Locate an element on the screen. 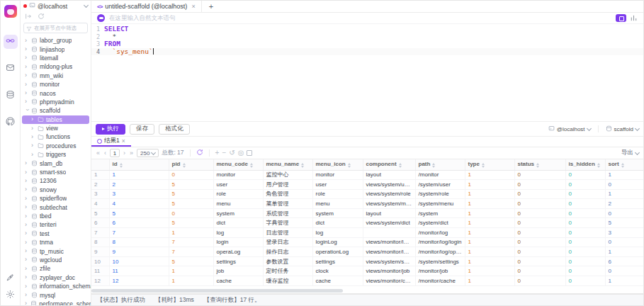 The width and height of the screenshot is (644, 306). cell-menu_icon: cache is located at coordinates (337, 281).